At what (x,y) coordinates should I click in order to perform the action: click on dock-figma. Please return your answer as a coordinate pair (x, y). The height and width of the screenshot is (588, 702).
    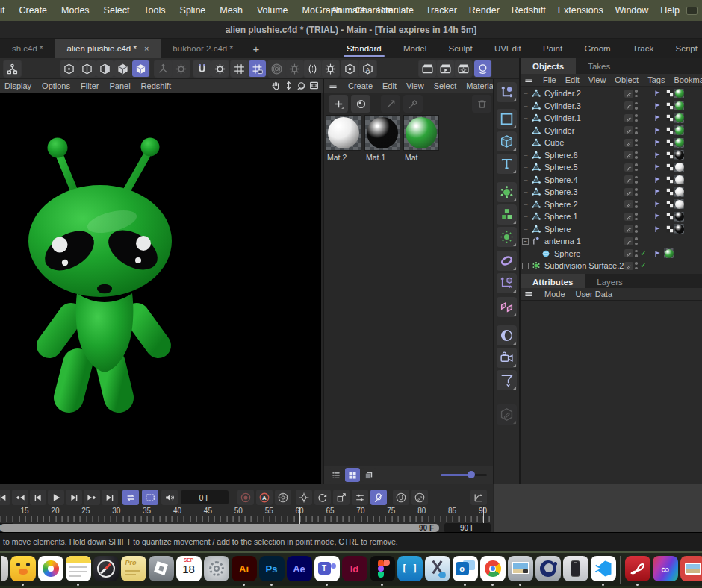
    Looking at the image, I should click on (382, 569).